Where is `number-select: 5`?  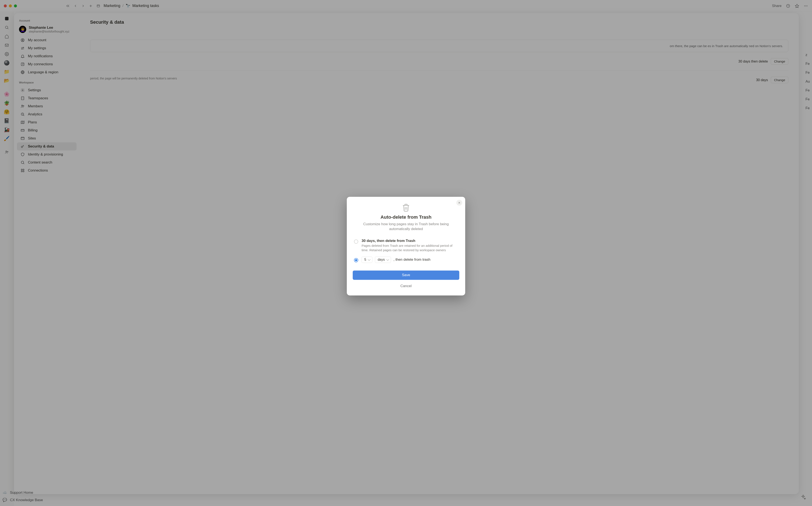
number-select: 5 is located at coordinates (367, 260).